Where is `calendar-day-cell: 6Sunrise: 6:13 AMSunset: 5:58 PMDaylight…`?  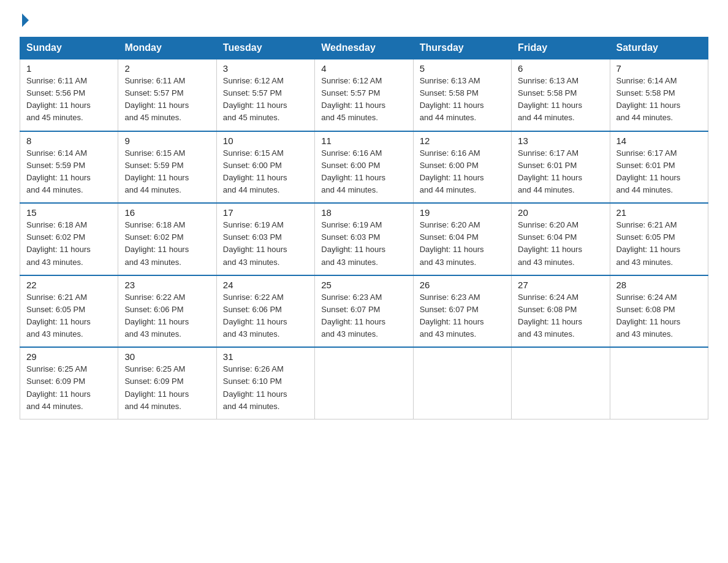
calendar-day-cell: 6Sunrise: 6:13 AMSunset: 5:58 PMDaylight… is located at coordinates (561, 95).